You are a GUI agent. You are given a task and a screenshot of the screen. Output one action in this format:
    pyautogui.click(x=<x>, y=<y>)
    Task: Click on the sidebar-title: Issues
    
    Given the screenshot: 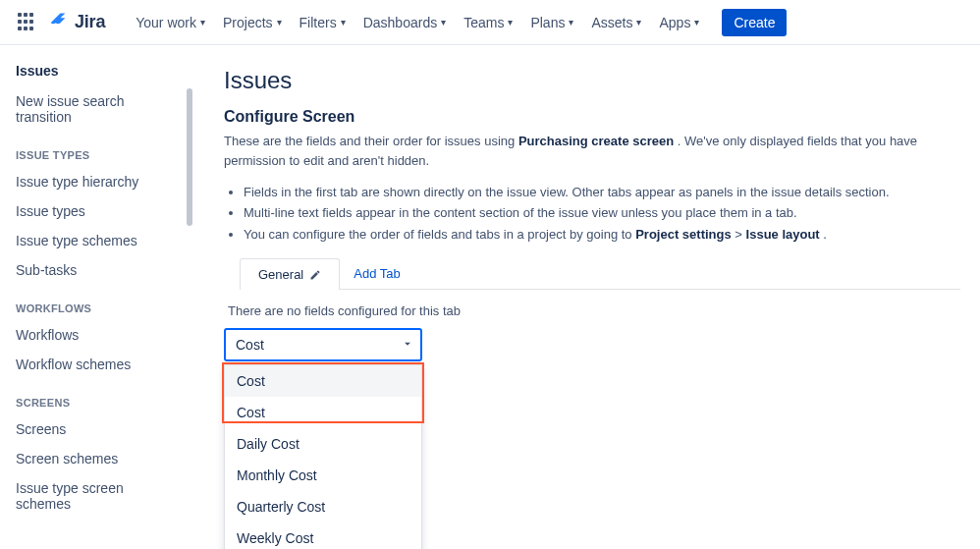 What is the action you would take?
    pyautogui.click(x=96, y=70)
    